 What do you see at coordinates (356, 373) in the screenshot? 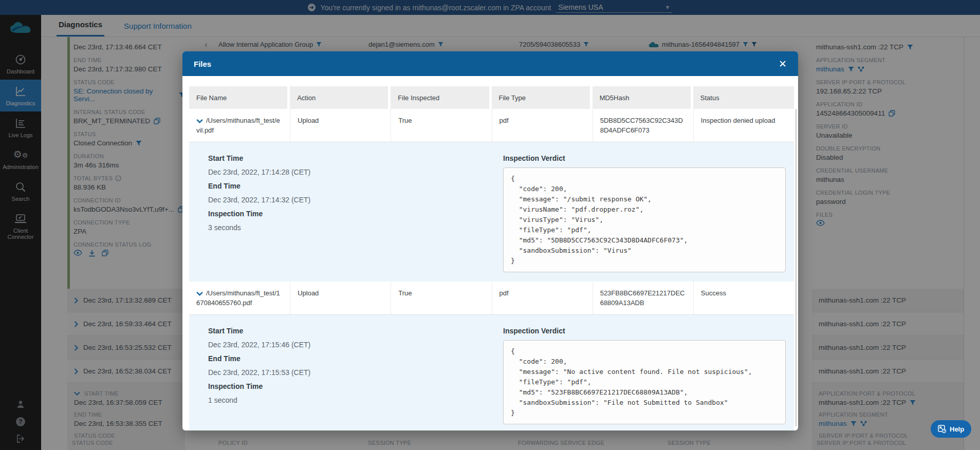
I see `end-time-value: Dec 23rd, 2022, 17:15:53 (CET)` at bounding box center [356, 373].